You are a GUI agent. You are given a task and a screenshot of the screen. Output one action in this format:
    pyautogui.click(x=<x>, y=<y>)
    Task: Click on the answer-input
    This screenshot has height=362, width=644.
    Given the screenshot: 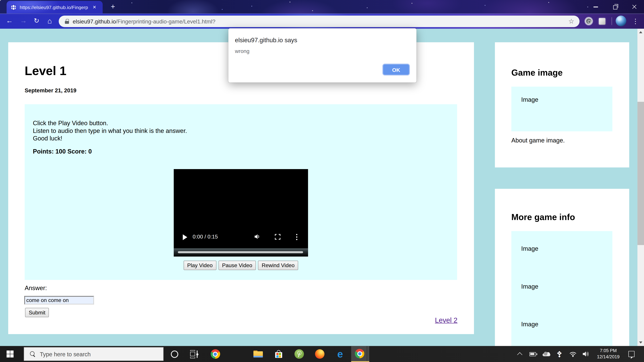 What is the action you would take?
    pyautogui.click(x=59, y=300)
    